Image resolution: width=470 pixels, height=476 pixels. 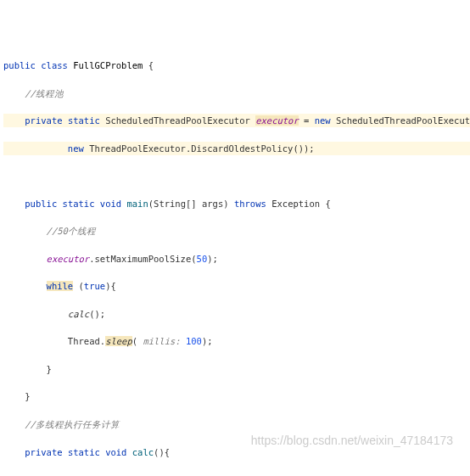 I want to click on code-line: //线程池, so click(x=237, y=93).